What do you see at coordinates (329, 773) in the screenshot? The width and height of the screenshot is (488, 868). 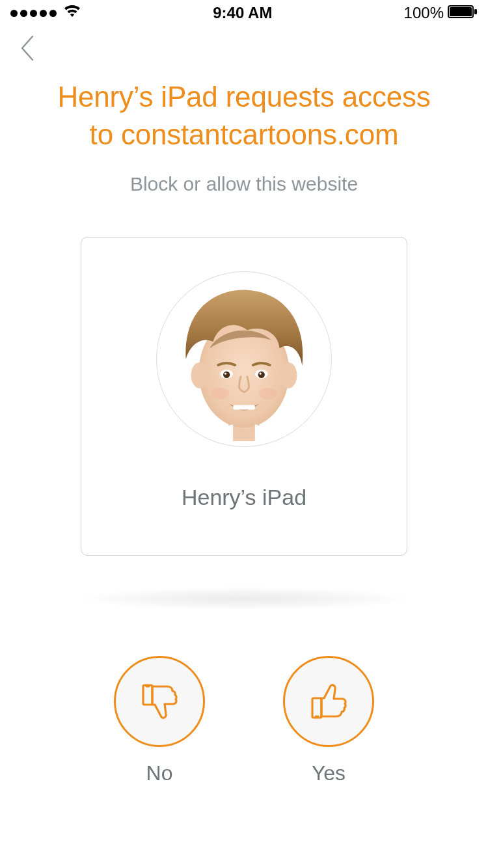 I see `yes-label: Yes` at bounding box center [329, 773].